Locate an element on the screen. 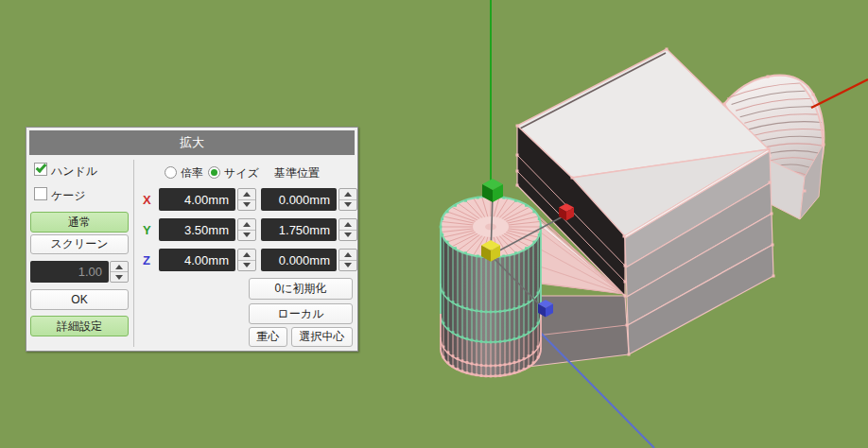 Image resolution: width=868 pixels, height=448 pixels. x-size-input: 4.00mm is located at coordinates (197, 199).